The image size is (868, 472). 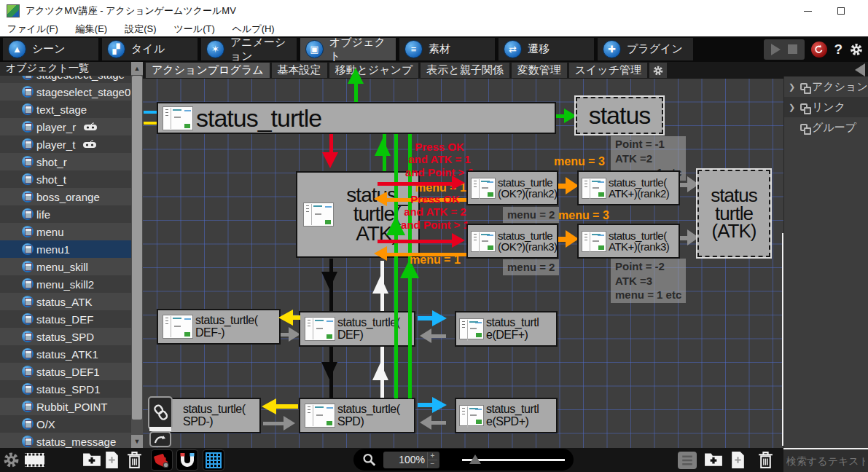 I want to click on editor-tab: スイッチ管理, so click(x=608, y=70).